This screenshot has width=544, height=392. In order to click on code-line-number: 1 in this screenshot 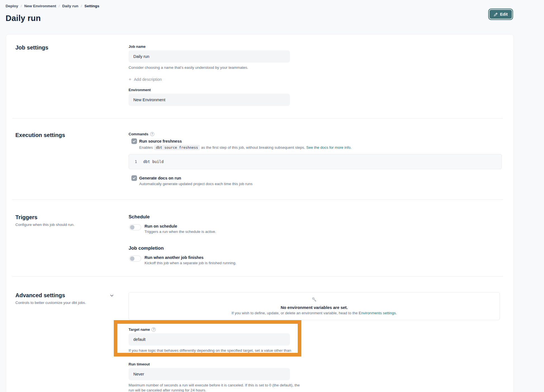, I will do `click(136, 162)`.